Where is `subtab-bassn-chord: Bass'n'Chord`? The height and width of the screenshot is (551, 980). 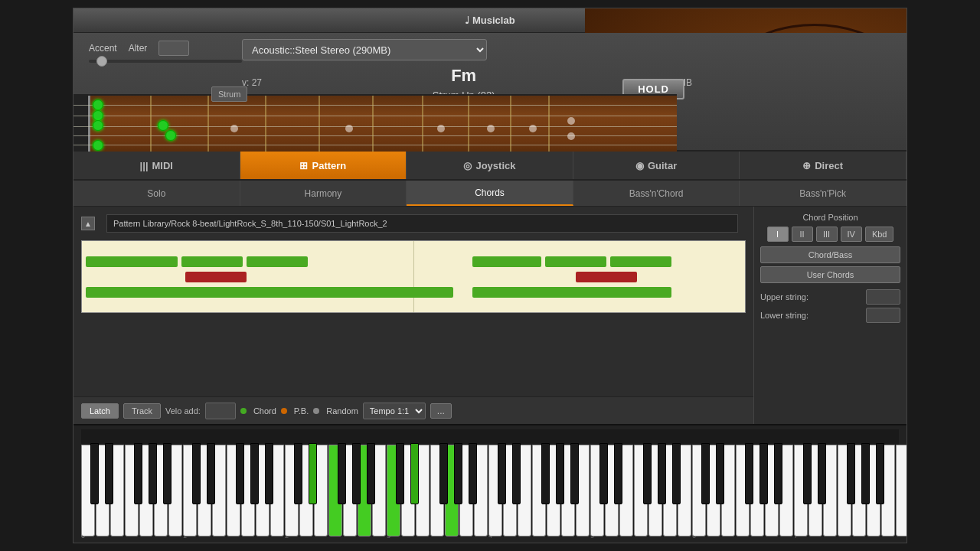
subtab-bassn-chord: Bass'n'Chord is located at coordinates (657, 193).